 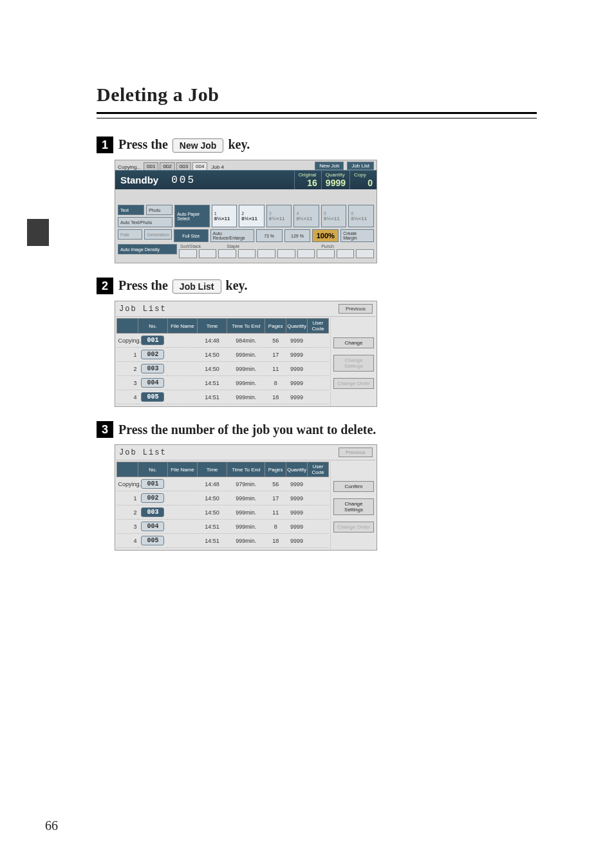 I want to click on job-list-button: Job List, so click(x=360, y=166).